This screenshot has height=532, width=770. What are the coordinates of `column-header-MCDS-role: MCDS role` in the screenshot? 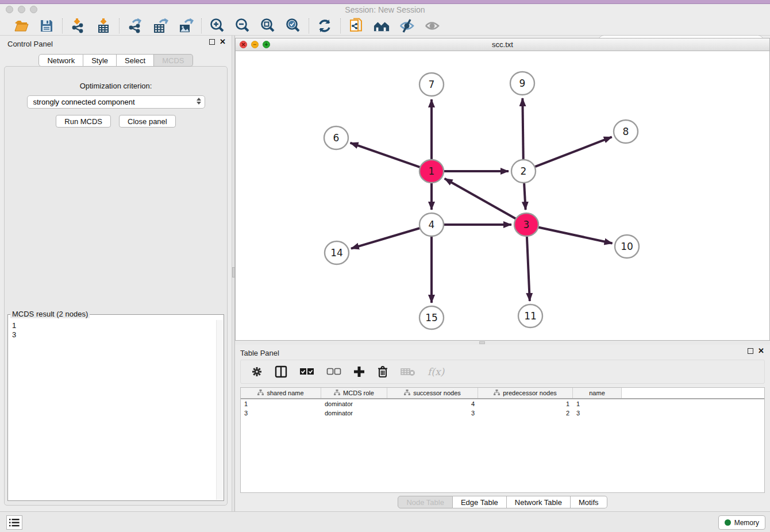 It's located at (354, 393).